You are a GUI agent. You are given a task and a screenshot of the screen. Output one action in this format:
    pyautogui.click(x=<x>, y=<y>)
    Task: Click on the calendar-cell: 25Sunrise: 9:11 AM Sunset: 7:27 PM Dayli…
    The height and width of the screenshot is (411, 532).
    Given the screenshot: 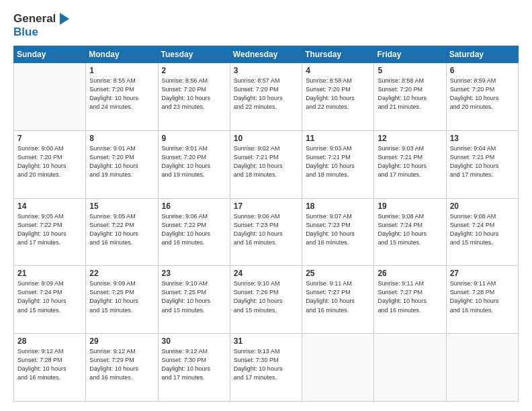 What is the action you would take?
    pyautogui.click(x=339, y=300)
    